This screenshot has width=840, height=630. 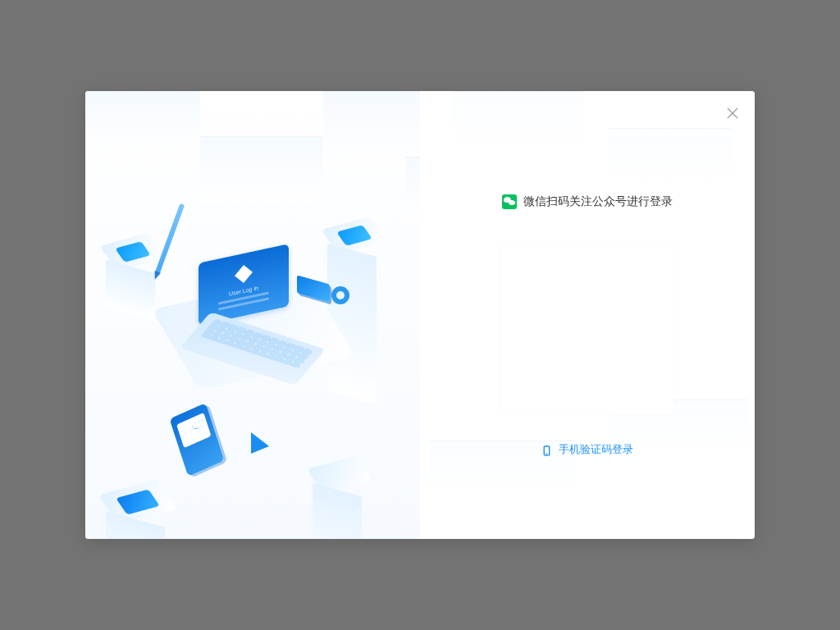 What do you see at coordinates (260, 445) in the screenshot?
I see `play-triangle-icon` at bounding box center [260, 445].